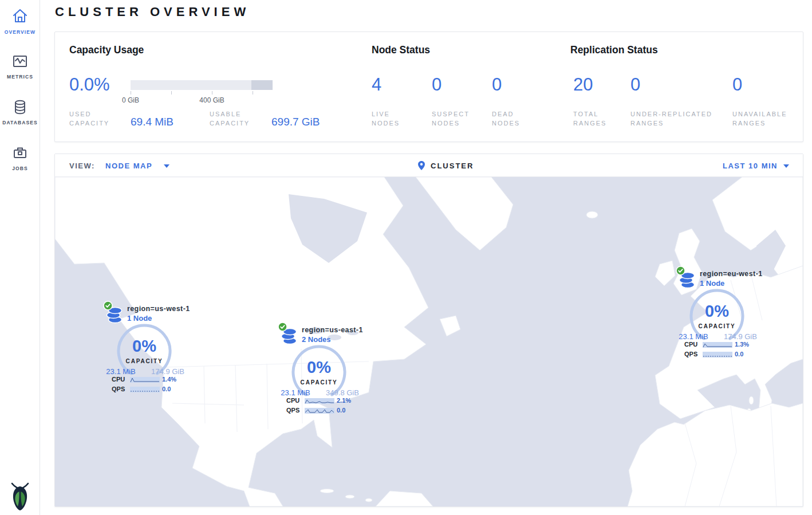  Describe the element at coordinates (319, 369) in the screenshot. I see `node-region-marker-us-east-1: region=us-east-1 2 Nodes 0% CAPACITY 23.…` at that location.